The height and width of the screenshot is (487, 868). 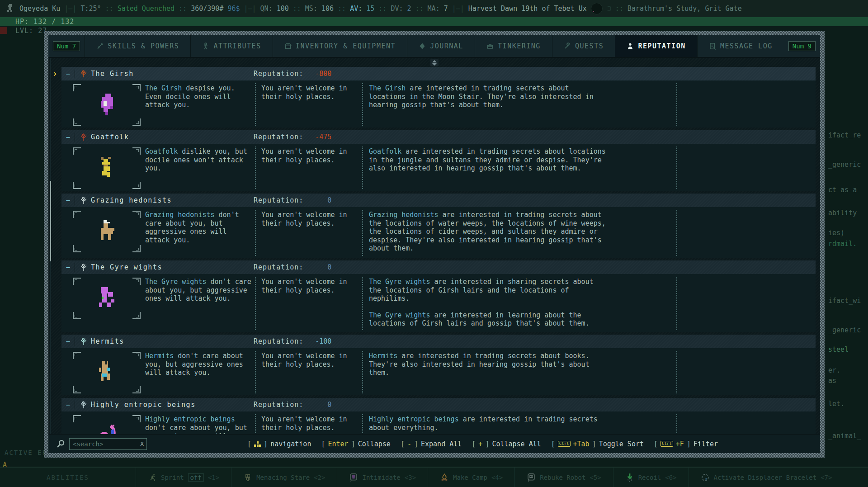 I want to click on clear-search-button: X, so click(x=142, y=444).